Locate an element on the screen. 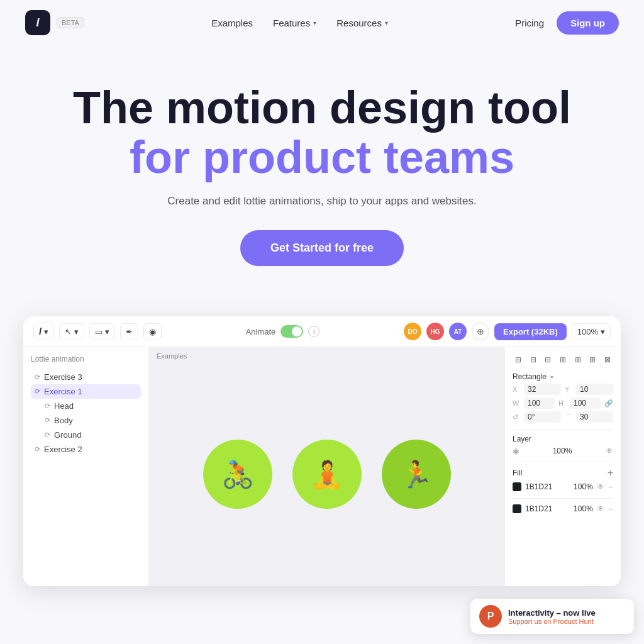 The image size is (644, 644). fill-row: 1B1D21 100% 👁 − is located at coordinates (563, 487).